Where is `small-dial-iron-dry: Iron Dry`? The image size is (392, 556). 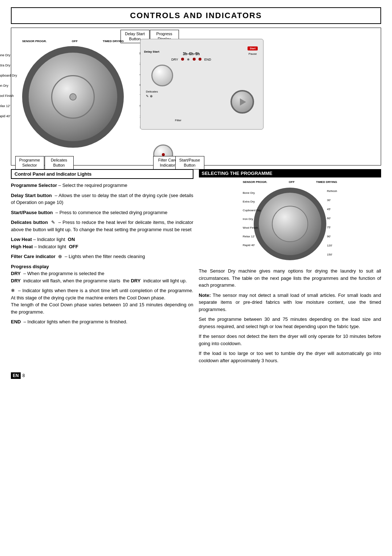 small-dial-iron-dry: Iron Dry is located at coordinates (252, 219).